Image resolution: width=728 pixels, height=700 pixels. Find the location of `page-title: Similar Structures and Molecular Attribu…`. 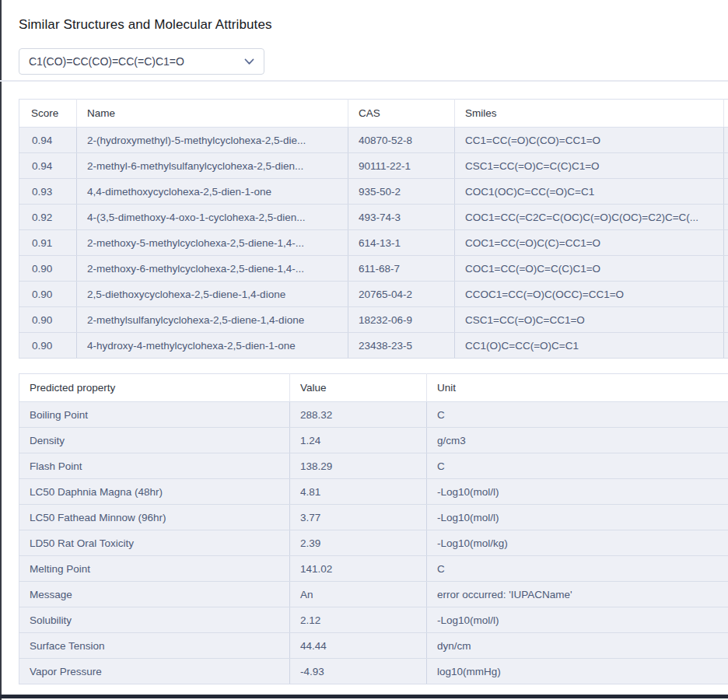

page-title: Similar Structures and Molecular Attribu… is located at coordinates (145, 25).